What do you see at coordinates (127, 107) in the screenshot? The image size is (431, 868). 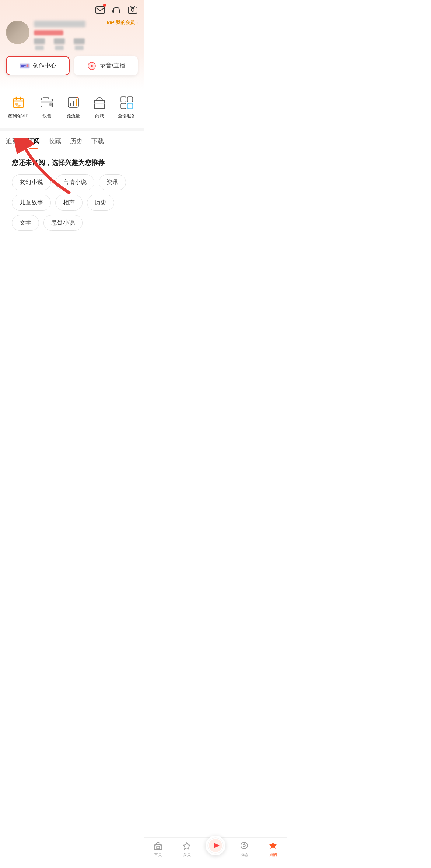 I see `service-allservices: 全部服务` at bounding box center [127, 107].